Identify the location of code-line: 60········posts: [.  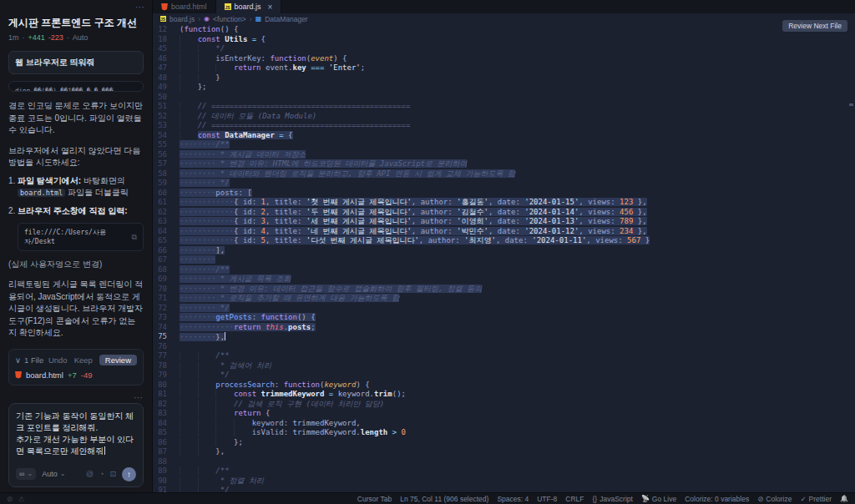
(504, 194).